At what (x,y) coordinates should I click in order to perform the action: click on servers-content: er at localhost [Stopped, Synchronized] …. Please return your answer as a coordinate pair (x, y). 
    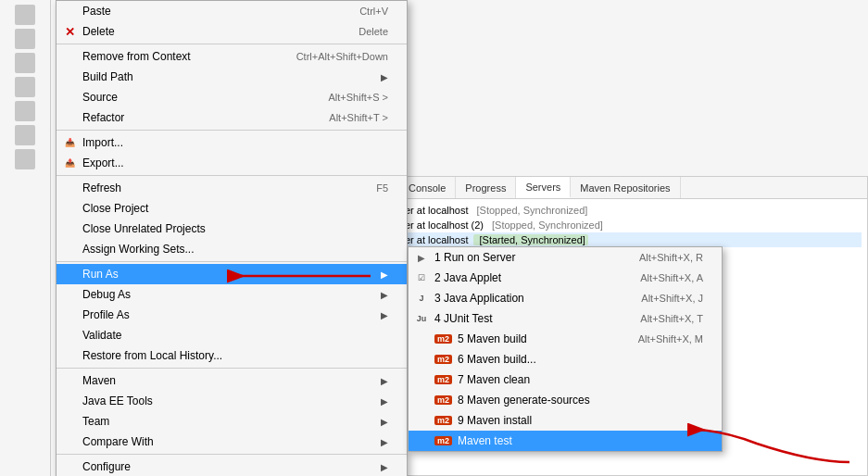
    Looking at the image, I should click on (634, 225).